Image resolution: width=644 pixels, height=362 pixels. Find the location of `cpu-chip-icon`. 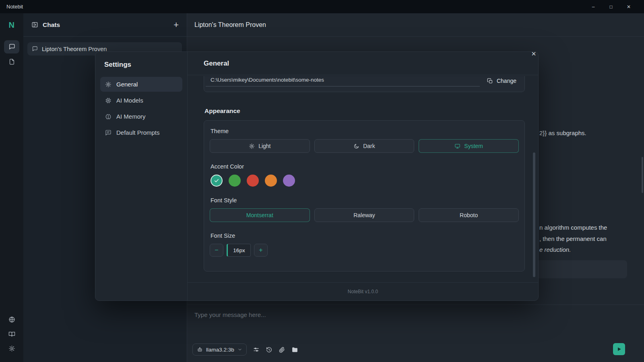

cpu-chip-icon is located at coordinates (108, 101).